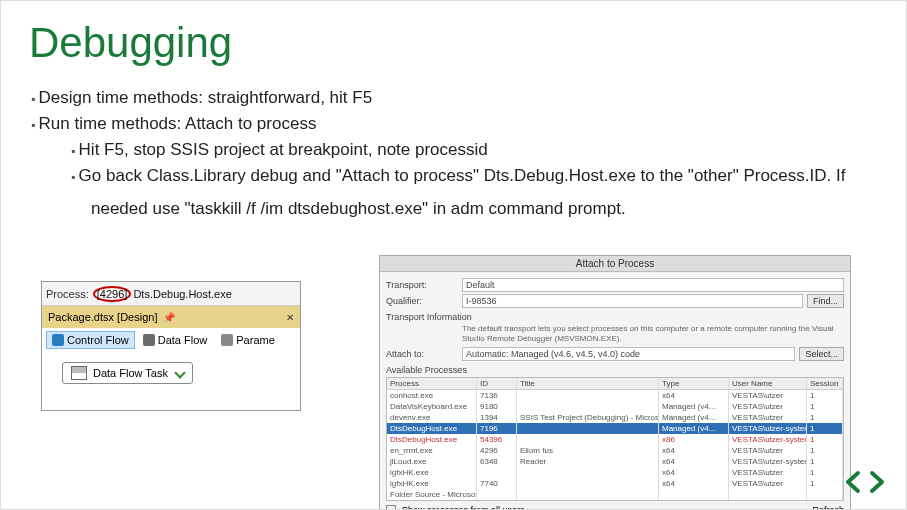 The width and height of the screenshot is (907, 510). Describe the element at coordinates (615, 384) in the screenshot. I see `table-header: Process ID Title Type User Name Session` at that location.